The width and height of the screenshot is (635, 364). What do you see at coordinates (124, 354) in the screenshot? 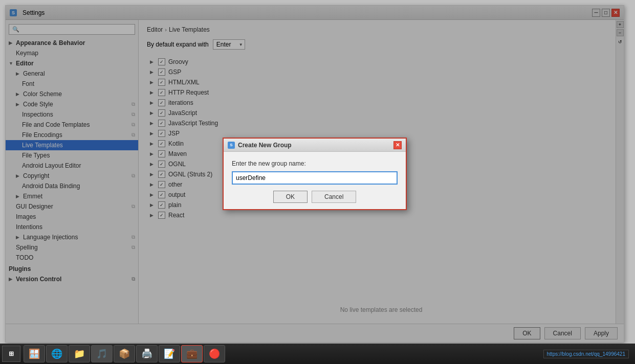
I see `taskbar-app-5: 📦` at bounding box center [124, 354].